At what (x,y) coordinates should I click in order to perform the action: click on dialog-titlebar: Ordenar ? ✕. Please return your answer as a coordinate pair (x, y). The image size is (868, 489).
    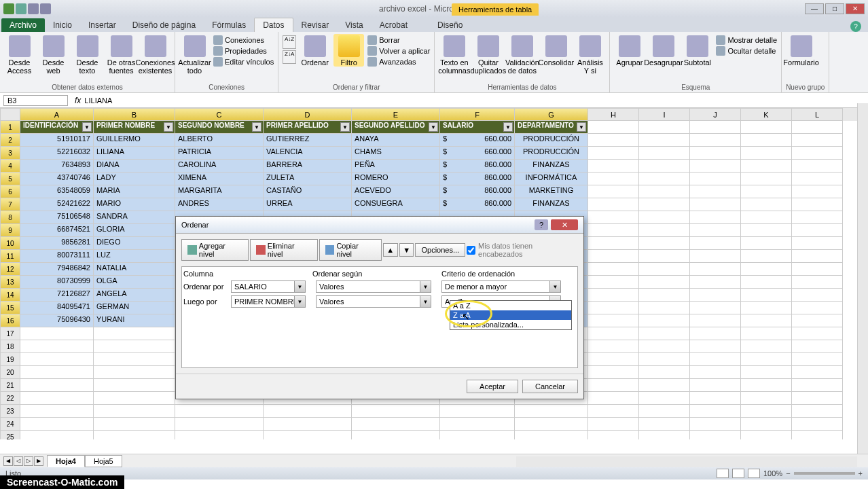
    Looking at the image, I should click on (380, 225).